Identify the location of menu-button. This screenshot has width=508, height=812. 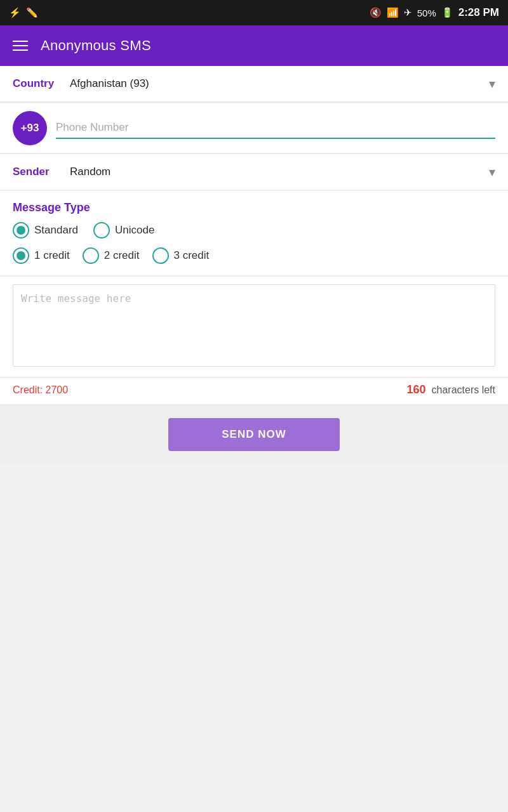
(20, 46).